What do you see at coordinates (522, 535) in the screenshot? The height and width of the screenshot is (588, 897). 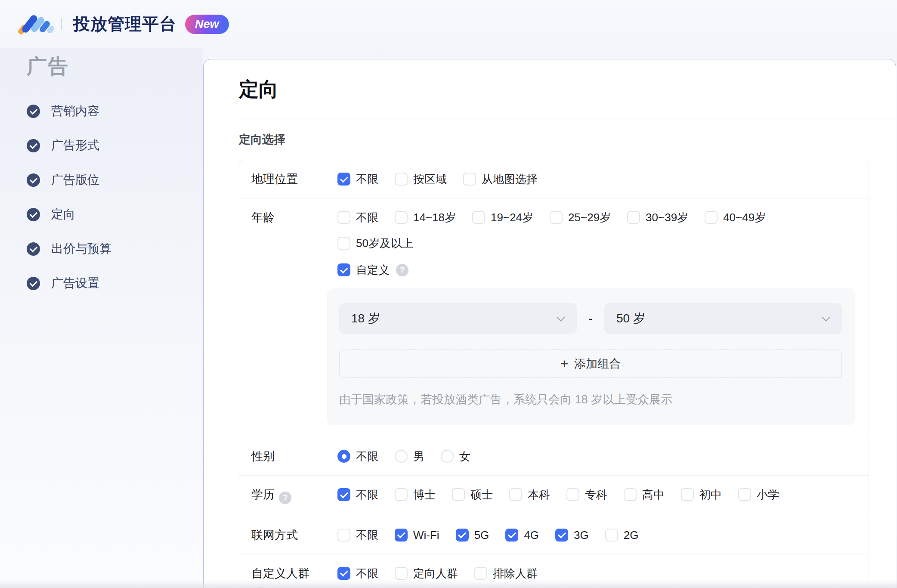 I see `option-4G: 4G` at bounding box center [522, 535].